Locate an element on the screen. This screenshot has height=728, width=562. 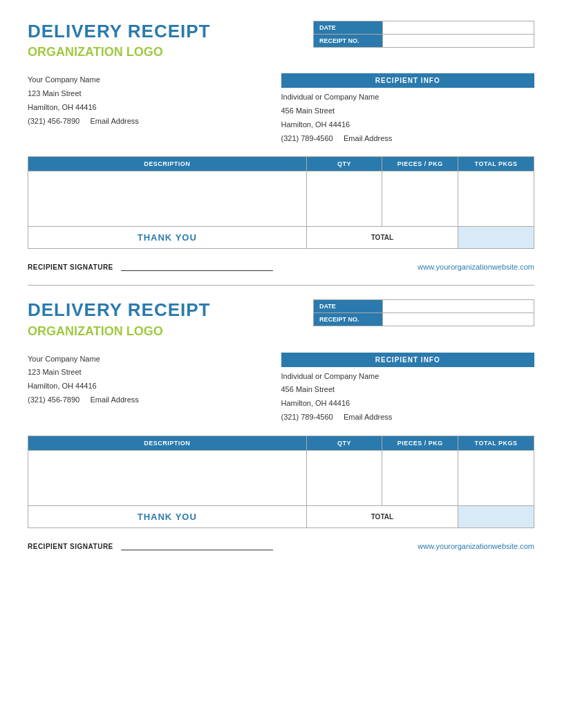
recipient-address2-2: Hamilton, OH 44416 is located at coordinates (408, 404).